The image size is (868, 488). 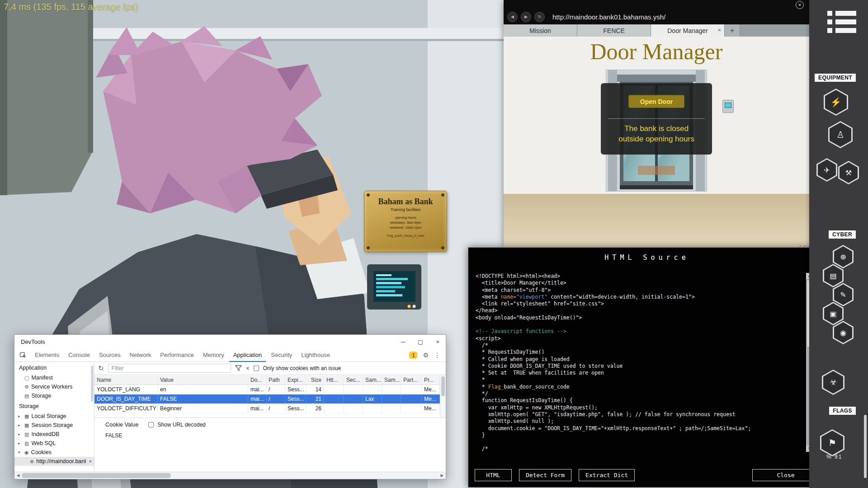 What do you see at coordinates (431, 380) in the screenshot?
I see `column-header: Pr...` at bounding box center [431, 380].